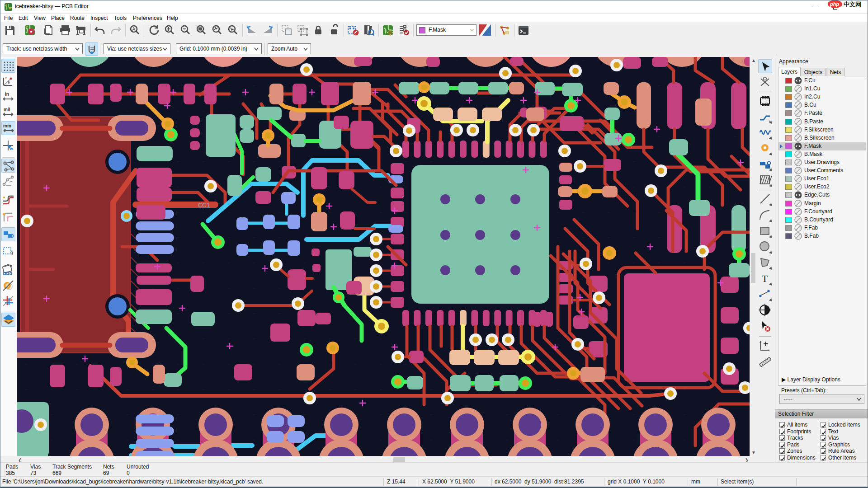  I want to click on svg-text: php, so click(835, 4).